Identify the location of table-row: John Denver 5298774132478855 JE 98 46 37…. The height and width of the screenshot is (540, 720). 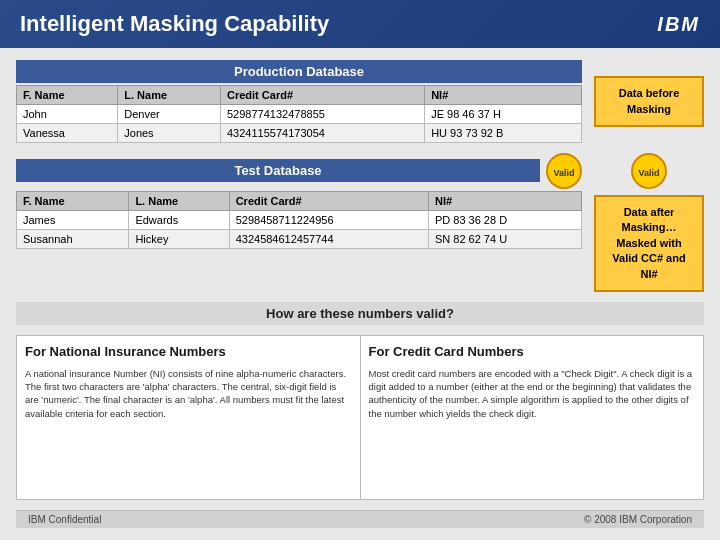
(300, 114).